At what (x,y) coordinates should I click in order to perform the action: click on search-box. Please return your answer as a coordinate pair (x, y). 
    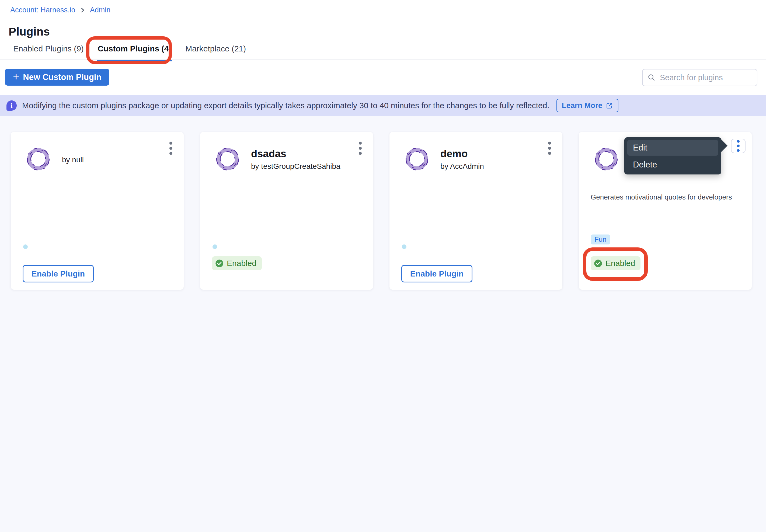
    Looking at the image, I should click on (700, 77).